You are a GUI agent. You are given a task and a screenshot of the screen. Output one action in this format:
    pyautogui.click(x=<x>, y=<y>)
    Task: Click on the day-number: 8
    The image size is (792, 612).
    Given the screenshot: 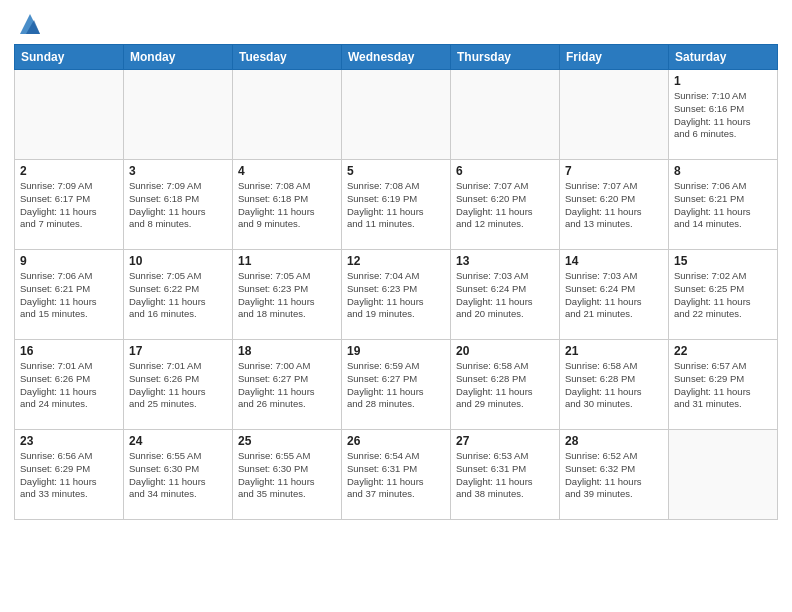 What is the action you would take?
    pyautogui.click(x=723, y=171)
    